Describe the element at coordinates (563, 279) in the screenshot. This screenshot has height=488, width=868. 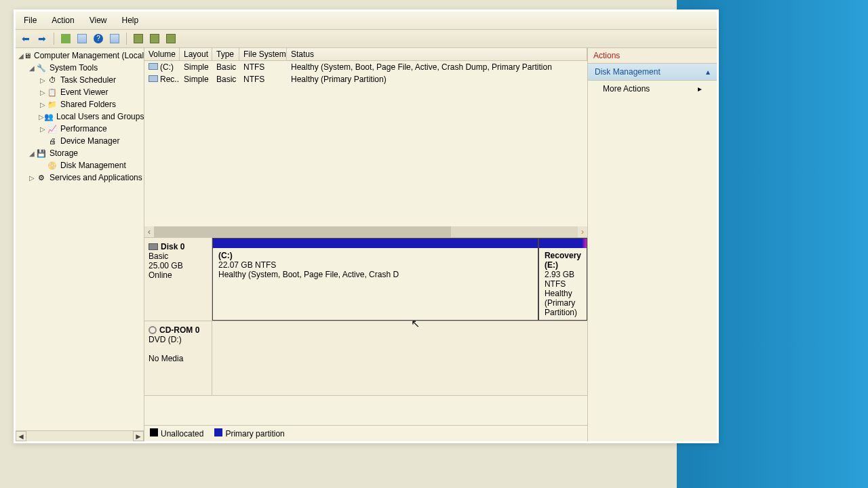
I see `partition-info: 2.93 GB NTFS` at that location.